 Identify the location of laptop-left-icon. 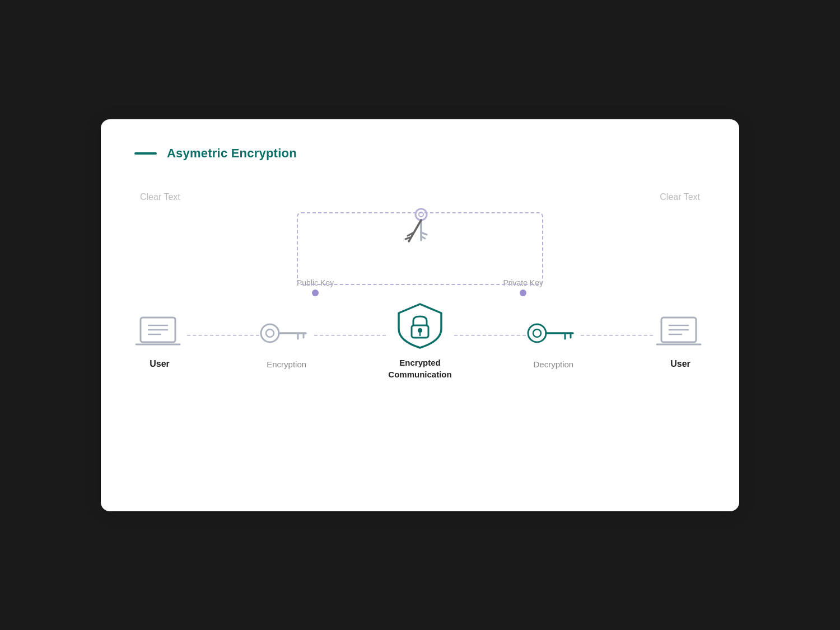
(160, 333).